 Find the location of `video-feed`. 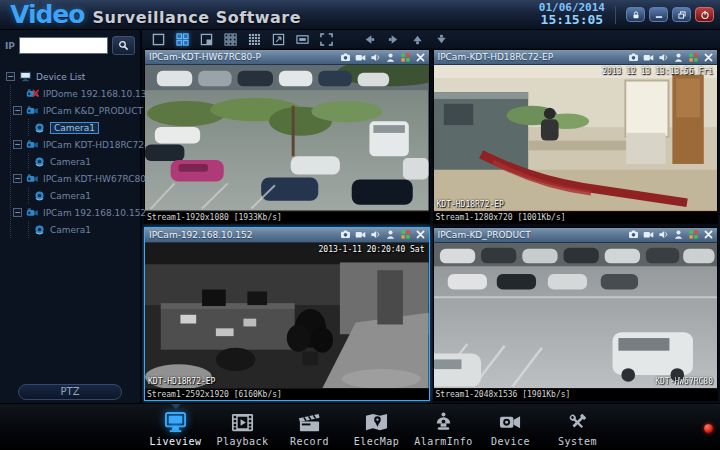

video-feed is located at coordinates (287, 138).